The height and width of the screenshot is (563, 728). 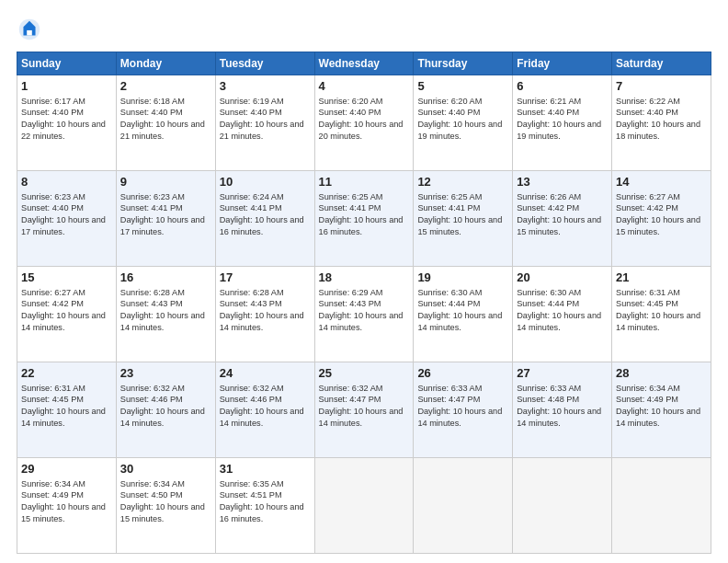 What do you see at coordinates (662, 410) in the screenshot?
I see `calendar-cell: 28Sunrise: 6:34 AM Sunset: 4:49 PM Dayli…` at bounding box center [662, 410].